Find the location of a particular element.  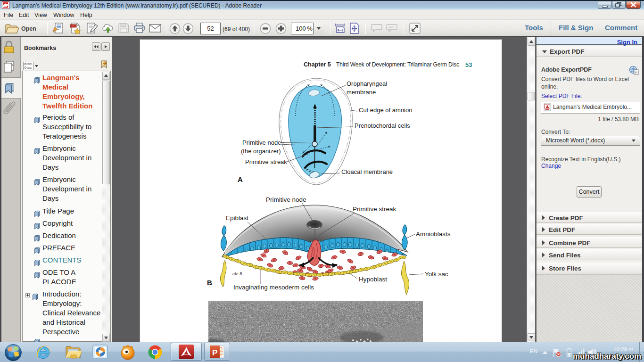

svg-text: Cloacal membrane is located at coordinates (367, 172).